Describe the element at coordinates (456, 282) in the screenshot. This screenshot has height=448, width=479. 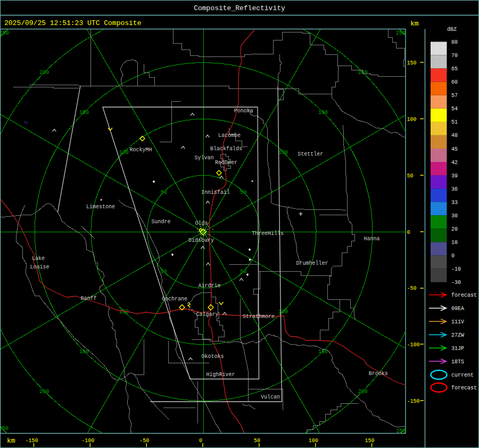
I see `svg-text: -30` at that location.